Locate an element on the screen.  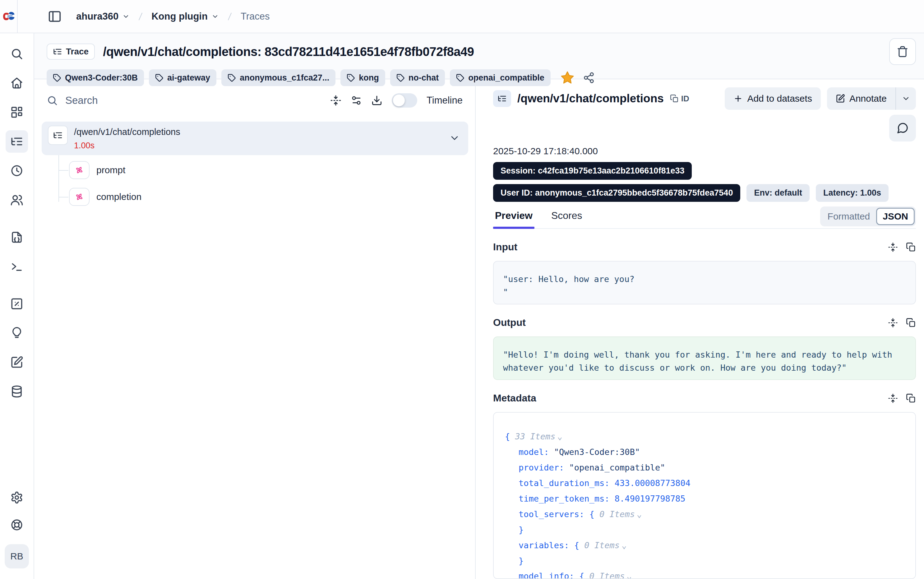
session-badge: Session: c42fca19b75e13aac2b2106610f81e3… is located at coordinates (593, 171).